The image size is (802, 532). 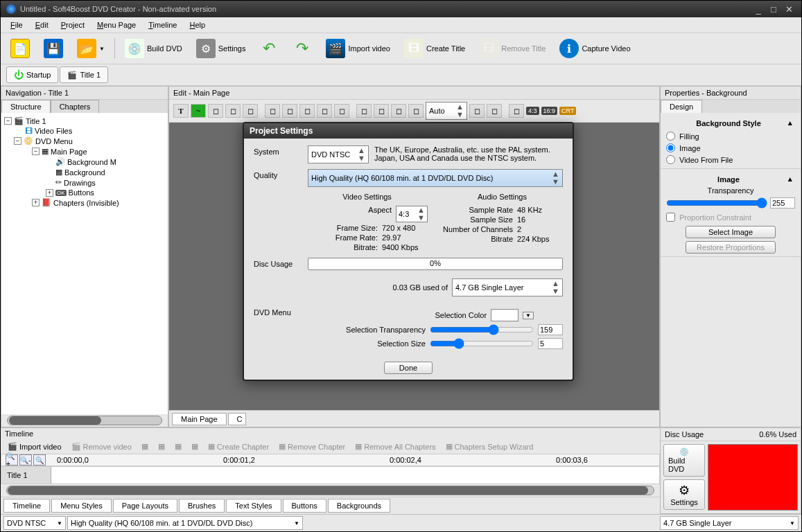 What do you see at coordinates (12, 460) in the screenshot?
I see `zoom-in-button: 🔍+` at bounding box center [12, 460].